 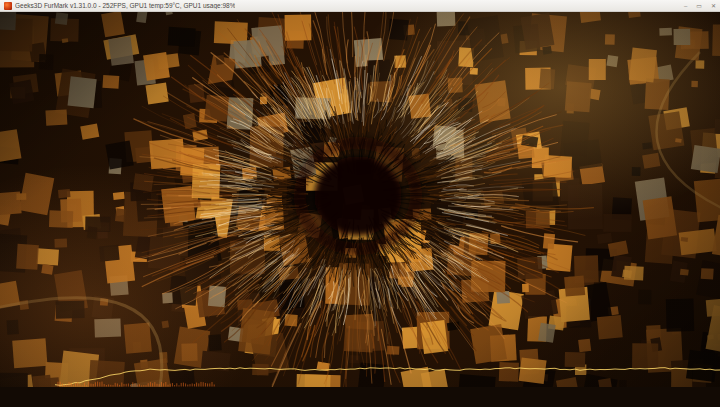 I want to click on minimize-button: –, so click(x=686, y=6).